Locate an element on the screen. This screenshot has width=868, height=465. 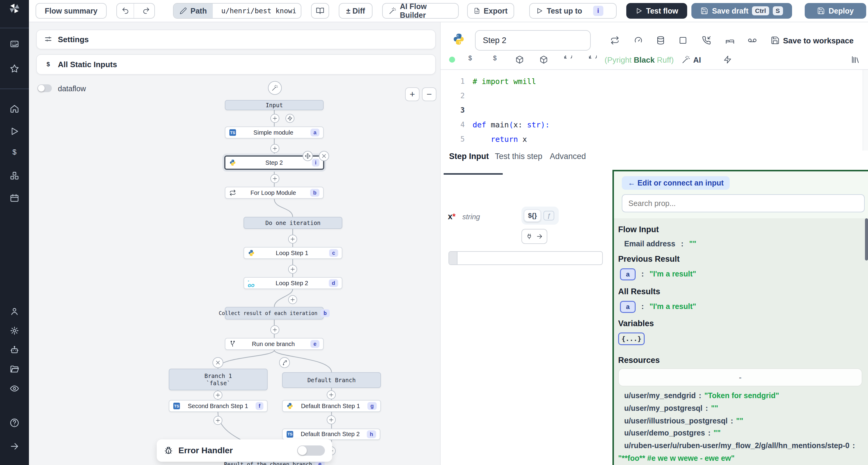
timeout-gauge-icon is located at coordinates (638, 40).